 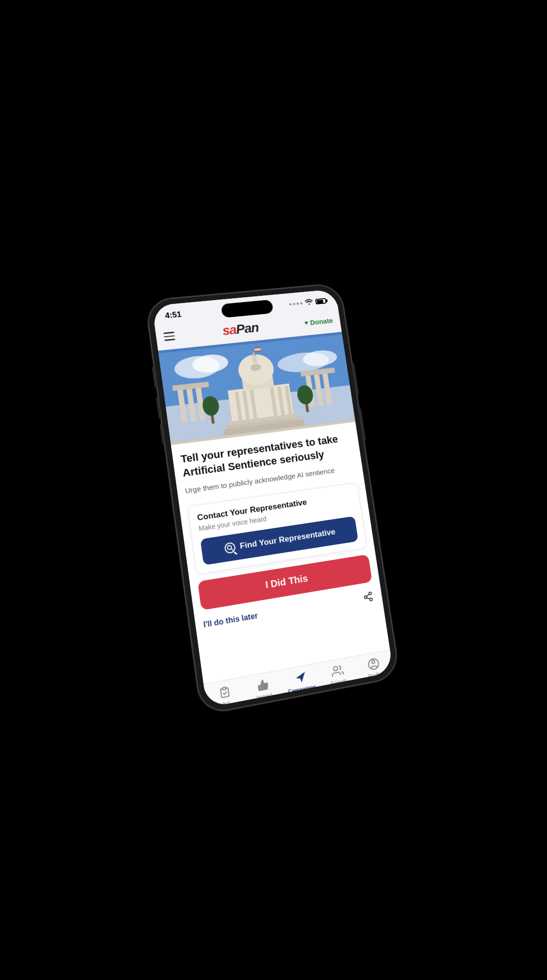 What do you see at coordinates (338, 675) in the screenshot?
I see `nav-item-friends: Friends` at bounding box center [338, 675].